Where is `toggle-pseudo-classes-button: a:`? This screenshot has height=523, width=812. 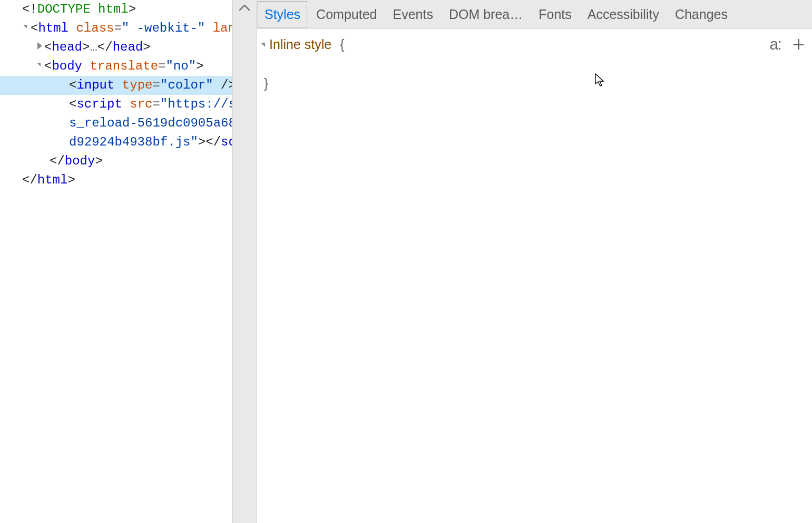 toggle-pseudo-classes-button: a: is located at coordinates (776, 44).